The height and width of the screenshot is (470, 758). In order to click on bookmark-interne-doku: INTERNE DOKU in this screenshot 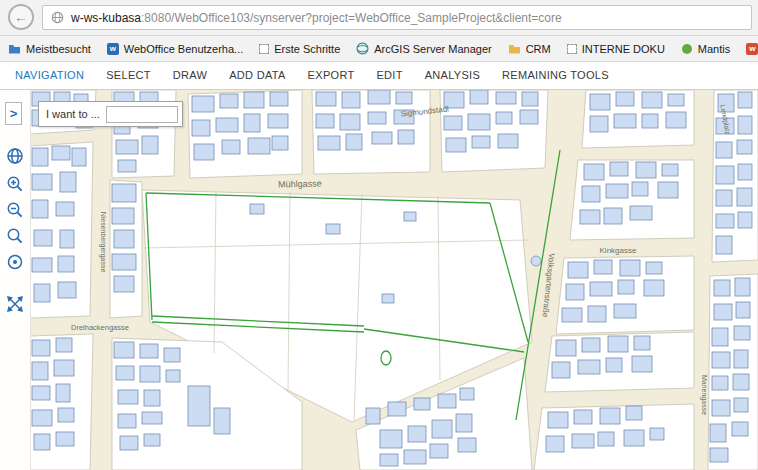, I will do `click(616, 49)`.